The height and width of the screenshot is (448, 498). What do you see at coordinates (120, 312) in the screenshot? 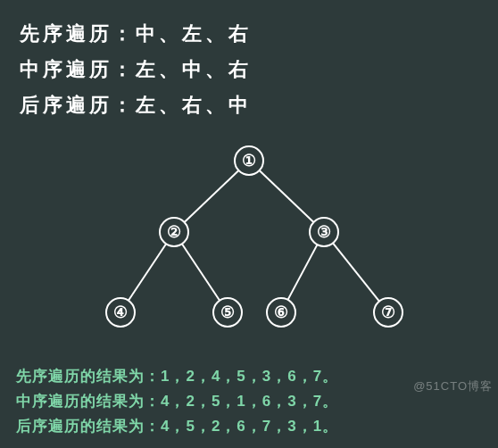
I see `svg-text: ④` at bounding box center [120, 312].